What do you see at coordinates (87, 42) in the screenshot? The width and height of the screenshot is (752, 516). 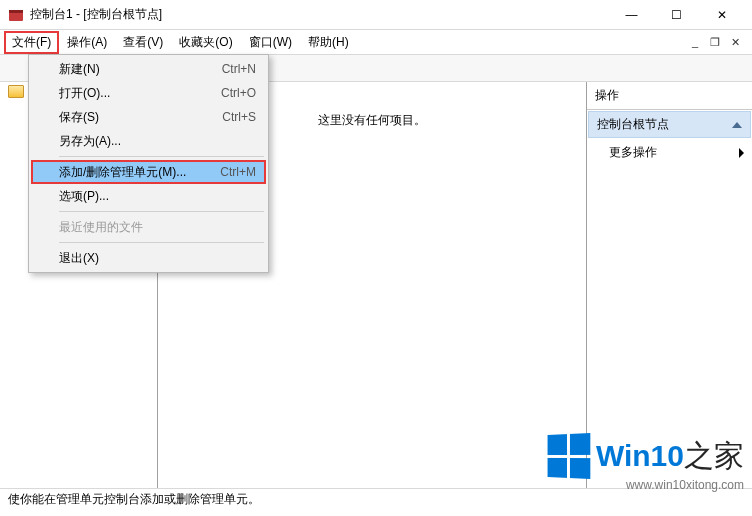 I see `menu-action: 操作(A)` at bounding box center [87, 42].